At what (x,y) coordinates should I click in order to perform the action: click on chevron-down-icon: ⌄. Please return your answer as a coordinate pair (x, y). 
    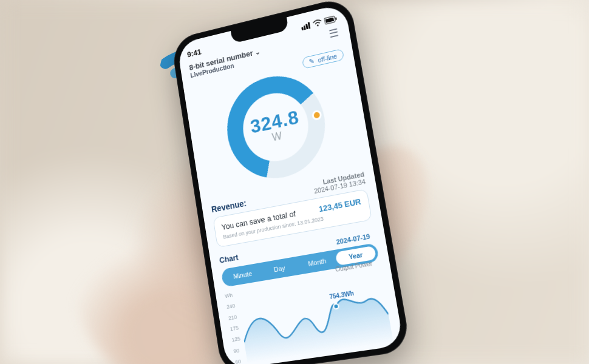
    Looking at the image, I should click on (257, 52).